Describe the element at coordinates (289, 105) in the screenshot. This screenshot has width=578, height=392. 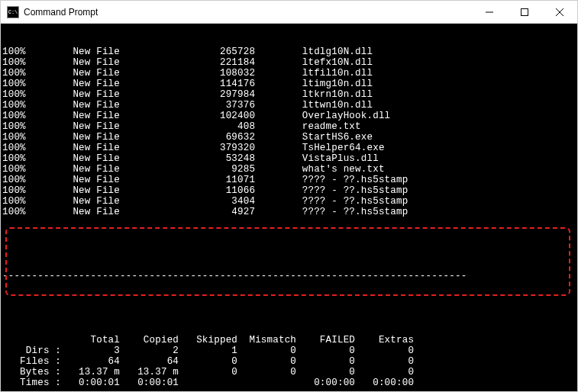
I see `file-row: 100% New File 37376 lttwn10n.dll` at that location.